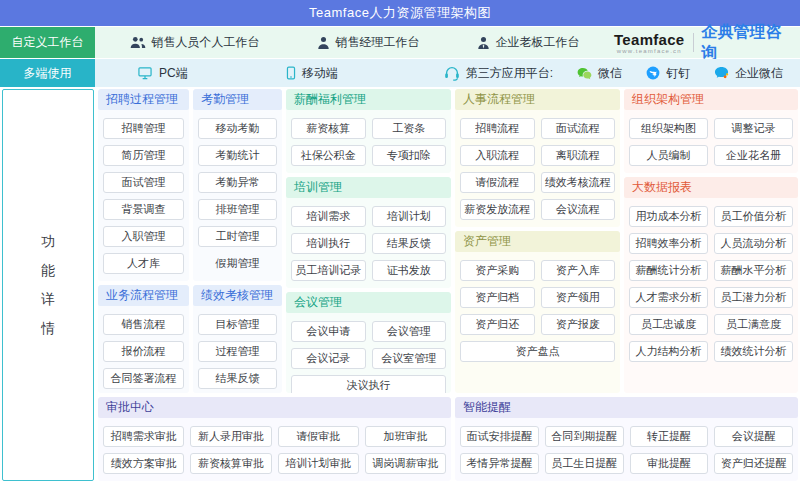  What do you see at coordinates (230, 464) in the screenshot?
I see `feature-button: 薪资核算审批` at bounding box center [230, 464].